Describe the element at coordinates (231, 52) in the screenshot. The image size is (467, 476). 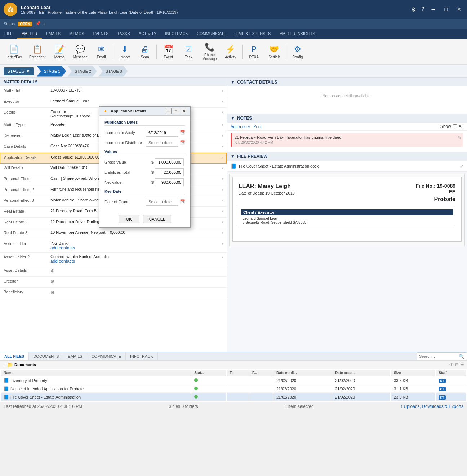
I see `activity-button: ⚡ Activity` at that location.